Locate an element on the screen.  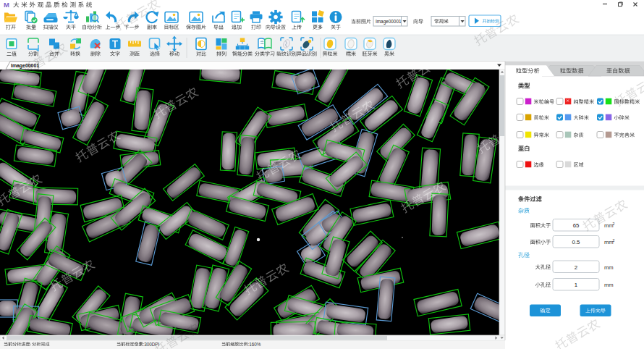
svg-text: :300DPI is located at coordinates (152, 345).